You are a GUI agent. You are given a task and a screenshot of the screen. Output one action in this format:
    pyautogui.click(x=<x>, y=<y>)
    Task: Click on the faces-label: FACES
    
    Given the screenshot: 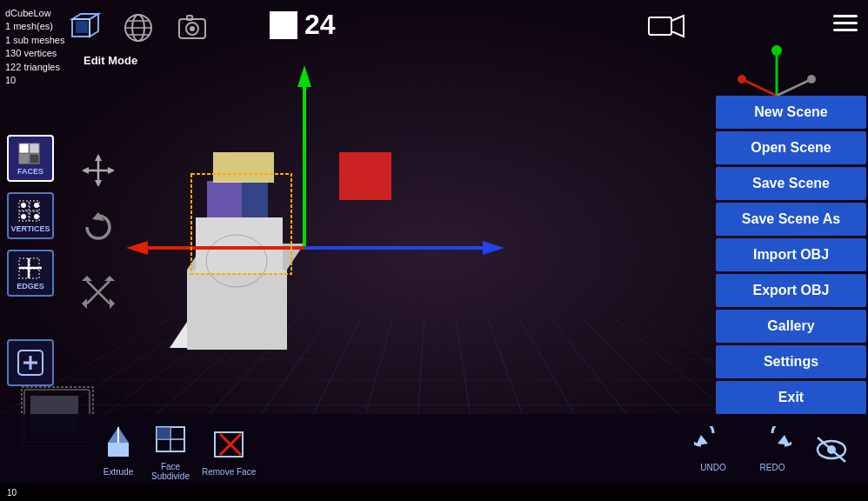 What is the action you would take?
    pyautogui.click(x=30, y=171)
    